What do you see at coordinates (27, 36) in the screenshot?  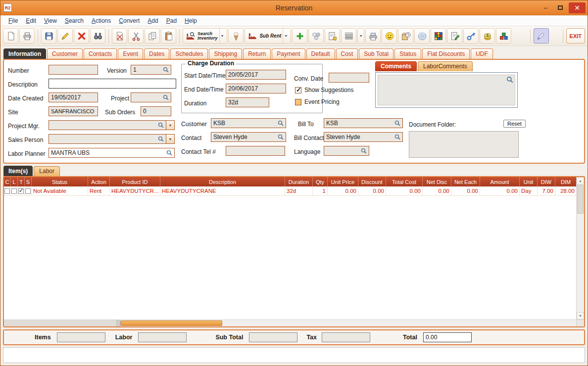 I see `print-button` at bounding box center [27, 36].